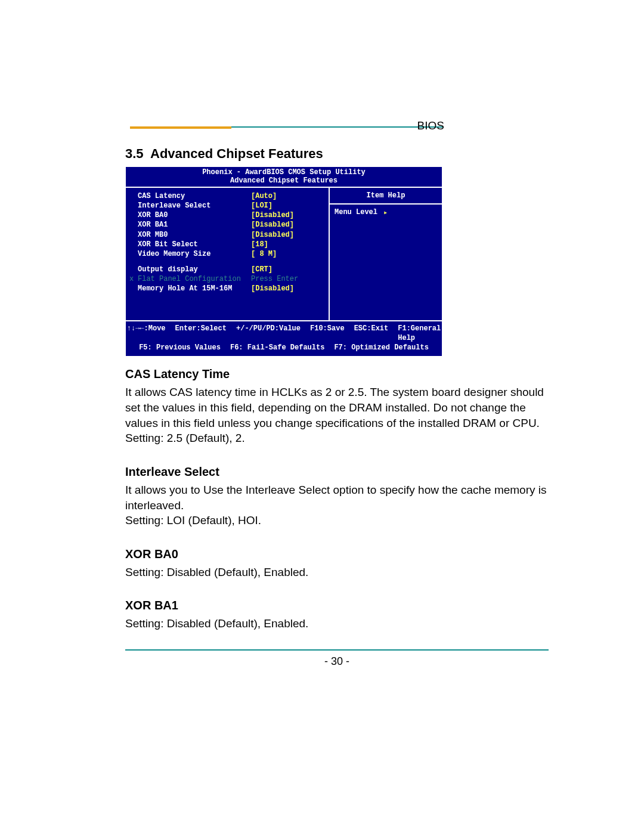  What do you see at coordinates (386, 254) in the screenshot?
I see `bios-help-panel: Item Help Menu Level ▸` at bounding box center [386, 254].